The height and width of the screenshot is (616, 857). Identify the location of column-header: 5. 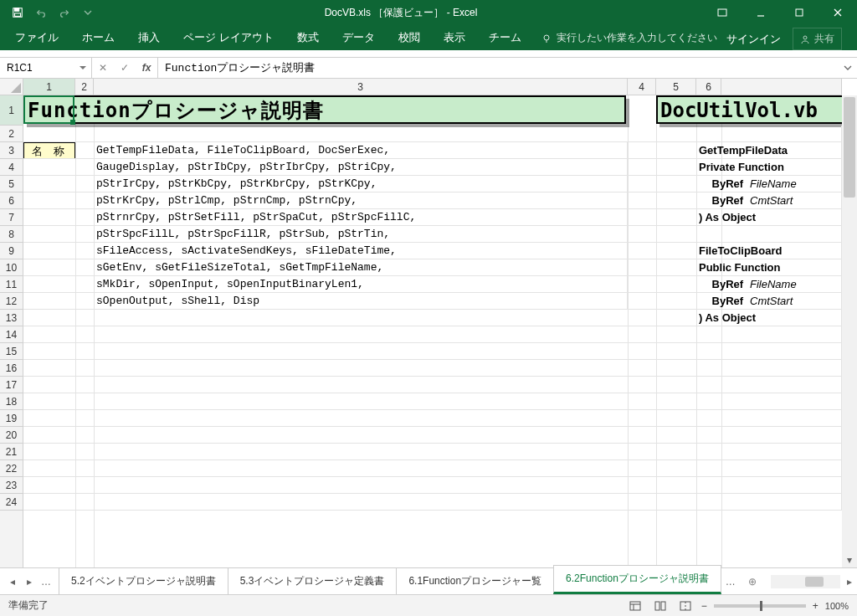
(676, 87).